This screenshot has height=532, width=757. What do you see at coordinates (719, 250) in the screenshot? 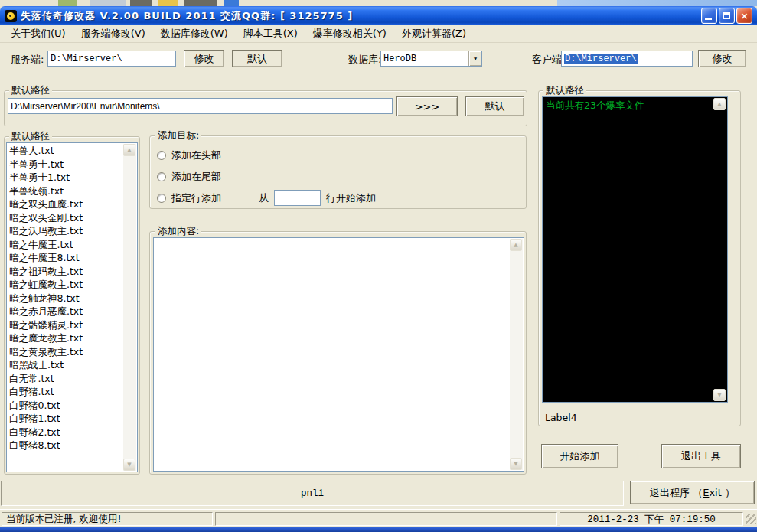
I see `console-scrollbar: ▲ ▼` at bounding box center [719, 250].